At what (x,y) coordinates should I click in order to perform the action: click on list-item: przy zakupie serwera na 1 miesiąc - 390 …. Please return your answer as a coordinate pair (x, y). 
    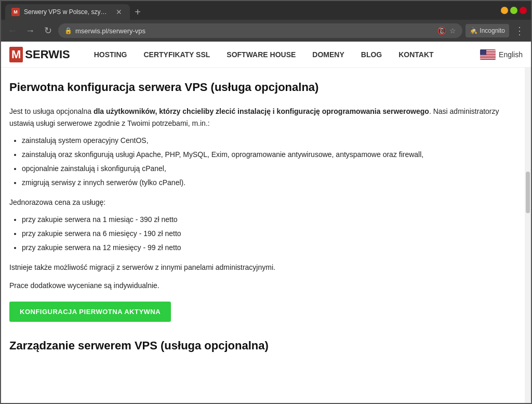
    Looking at the image, I should click on (272, 219).